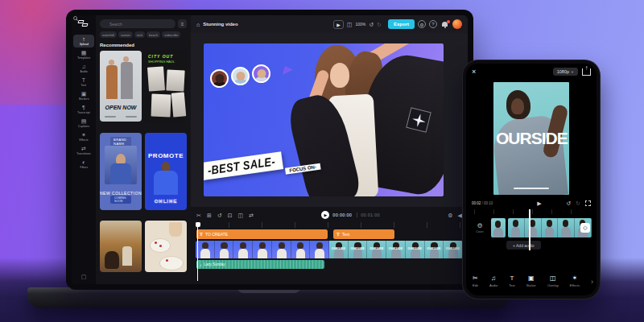 This screenshot has height=322, width=644. I want to click on resolution-dropdown: 1080p ▼, so click(565, 72).